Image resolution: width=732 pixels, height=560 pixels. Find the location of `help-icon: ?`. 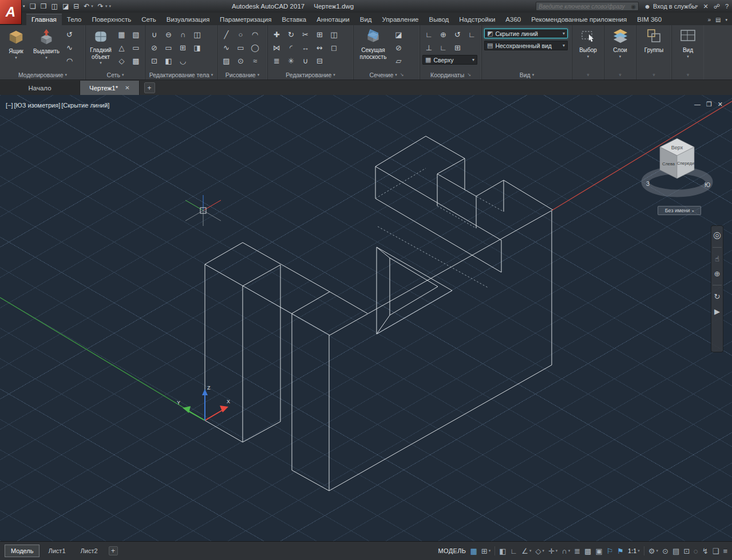

help-icon: ? is located at coordinates (727, 6).